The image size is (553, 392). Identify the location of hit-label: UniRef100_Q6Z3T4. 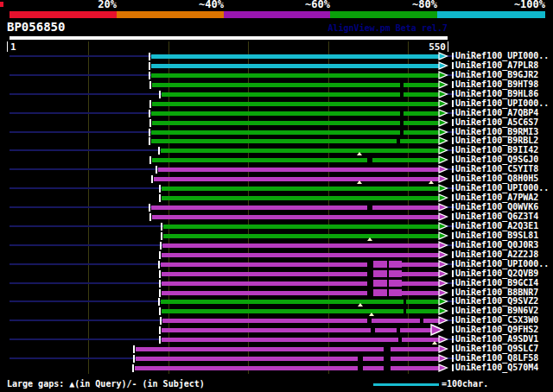
(497, 217).